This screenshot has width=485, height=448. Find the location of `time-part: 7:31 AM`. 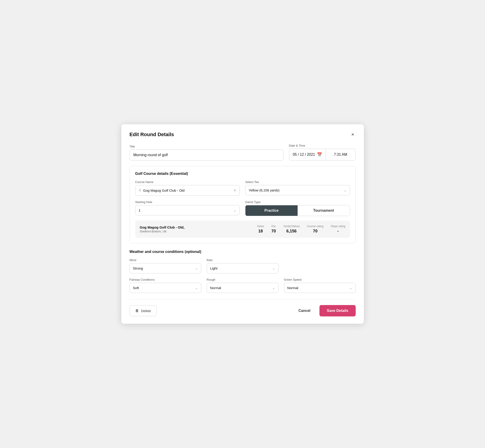

time-part: 7:31 AM is located at coordinates (341, 155).